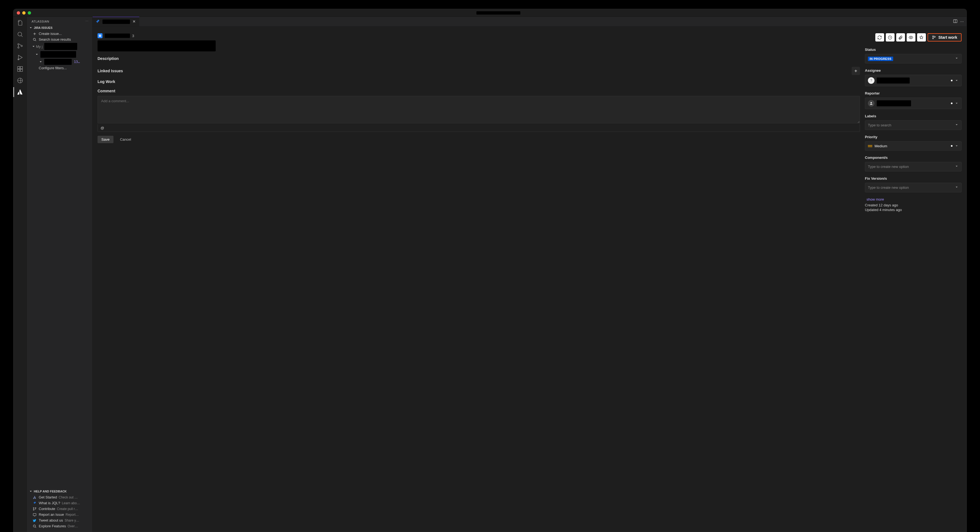  I want to click on reporter-redacted, so click(894, 104).